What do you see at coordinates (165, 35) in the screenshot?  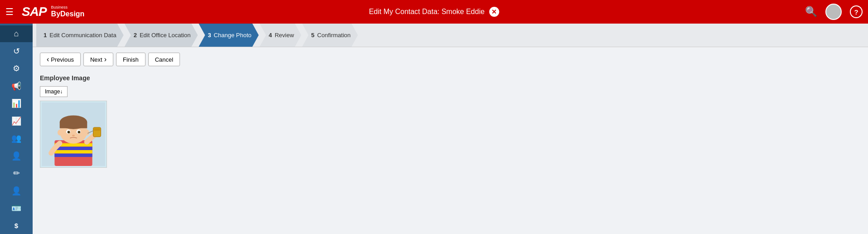 I see `step-2-label: Edit Office Location` at bounding box center [165, 35].